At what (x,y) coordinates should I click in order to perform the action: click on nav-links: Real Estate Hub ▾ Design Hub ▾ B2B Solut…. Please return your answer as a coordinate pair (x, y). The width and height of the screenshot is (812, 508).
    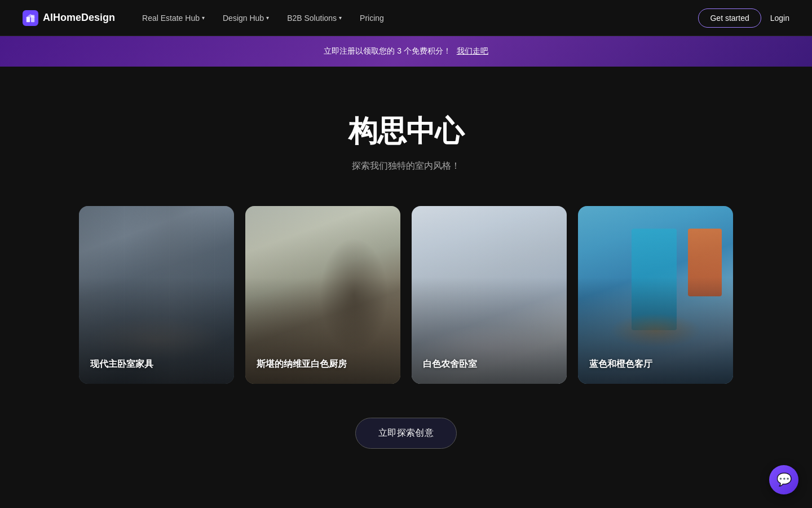
    Looking at the image, I should click on (263, 18).